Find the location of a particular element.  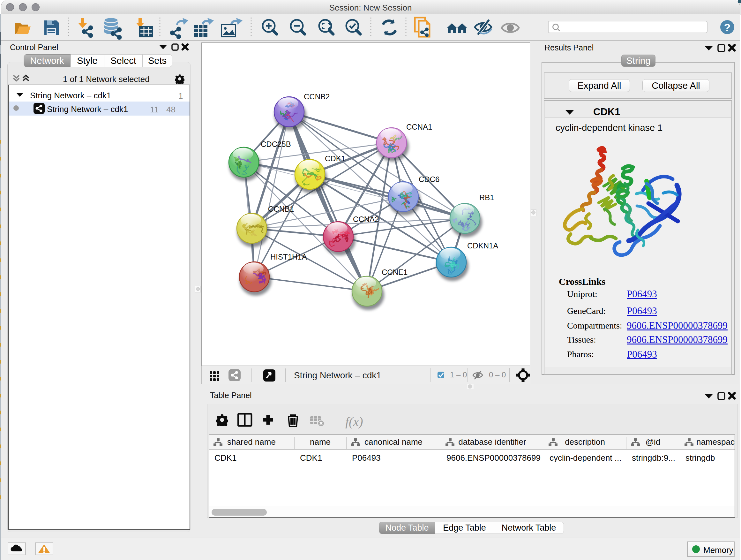

svg-text: CCNA2 is located at coordinates (366, 219).